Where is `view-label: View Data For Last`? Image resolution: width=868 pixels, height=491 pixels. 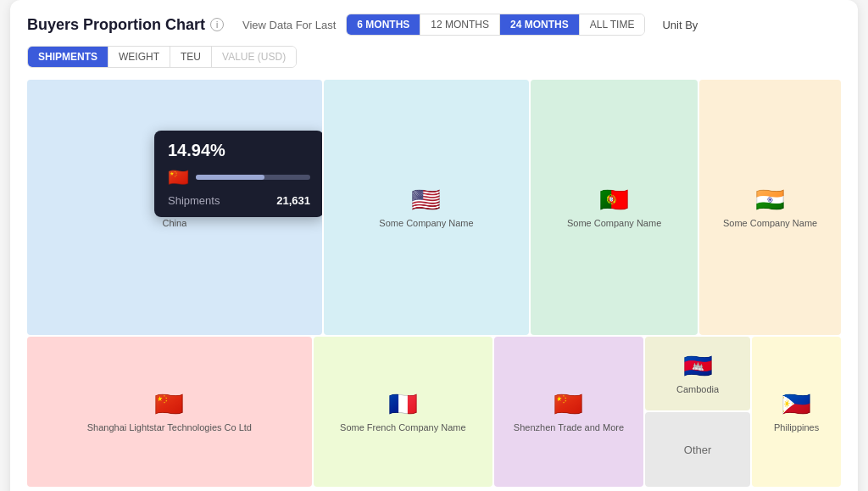 view-label: View Data For Last is located at coordinates (289, 25).